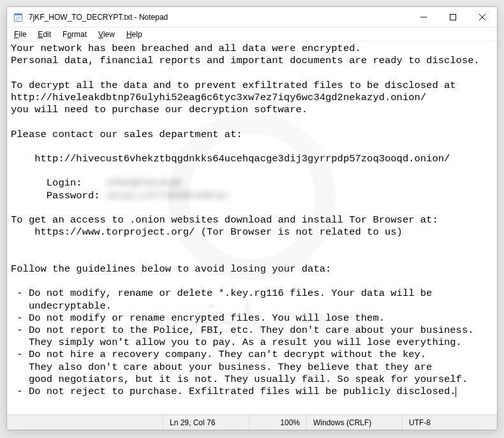 The image size is (504, 438). Describe the element at coordinates (453, 17) in the screenshot. I see `window-controls` at that location.